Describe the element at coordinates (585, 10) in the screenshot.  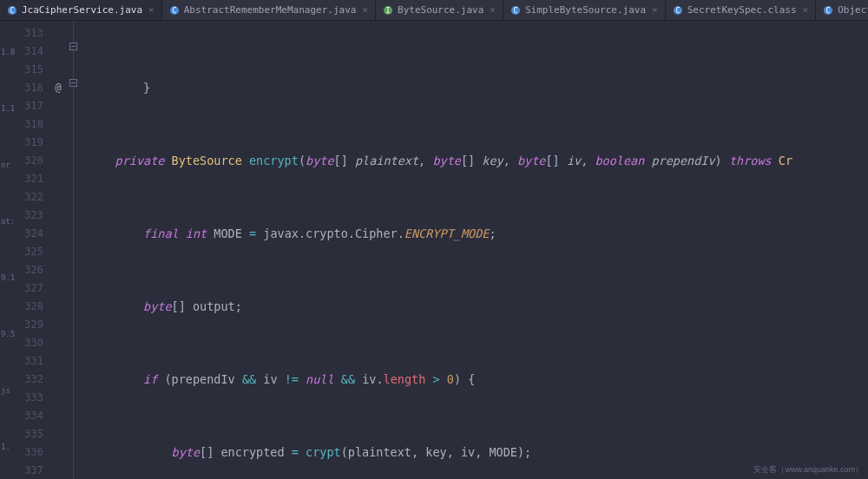
I see `tab-label: SimpleByteSource.java` at that location.